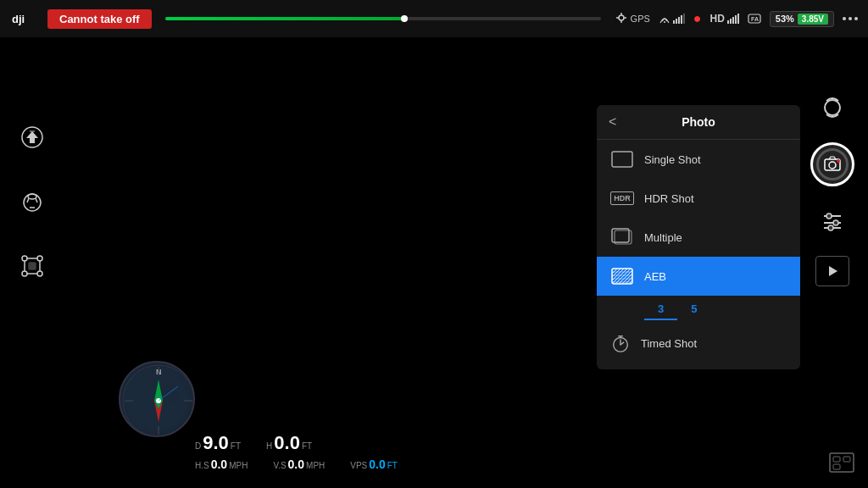 This screenshot has height=488, width=868. Describe the element at coordinates (221, 464) in the screenshot. I see `horizontal-speed-display: H.S 0.0 MPH` at that location.